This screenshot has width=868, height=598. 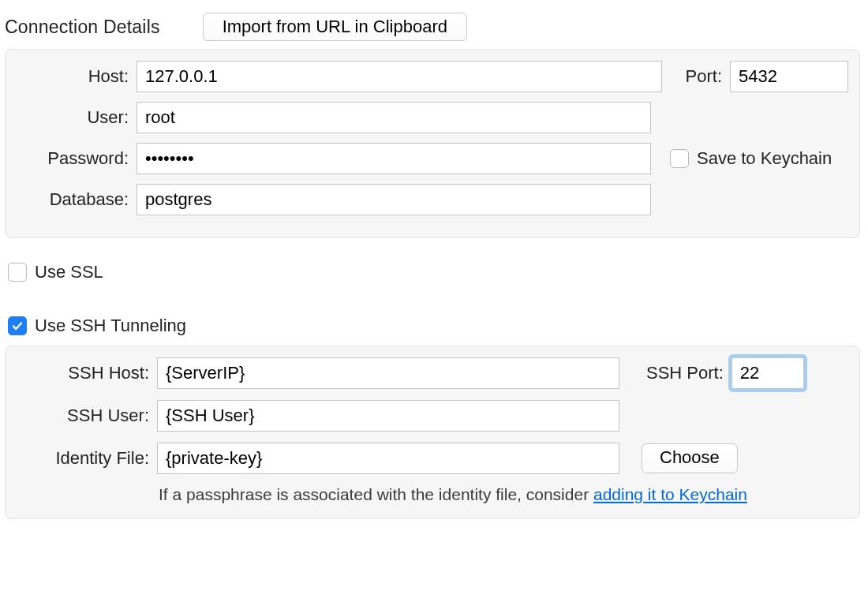 I want to click on password-row: Password: Save to Keychain, so click(x=432, y=159).